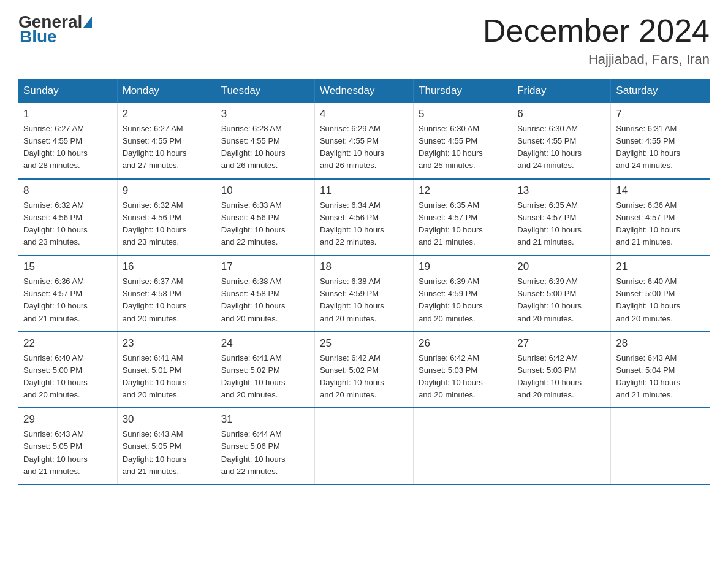  I want to click on day-number: 29, so click(67, 419).